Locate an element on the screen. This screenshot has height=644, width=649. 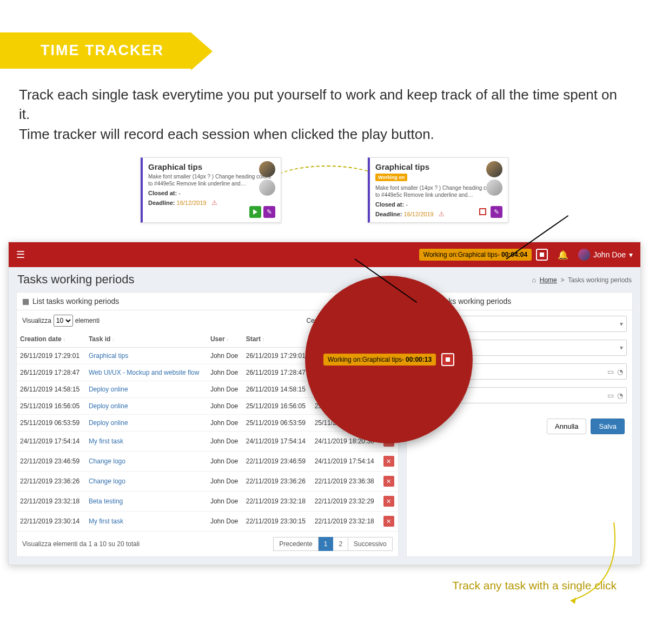
col-task: Task id↕ is located at coordinates (146, 340).